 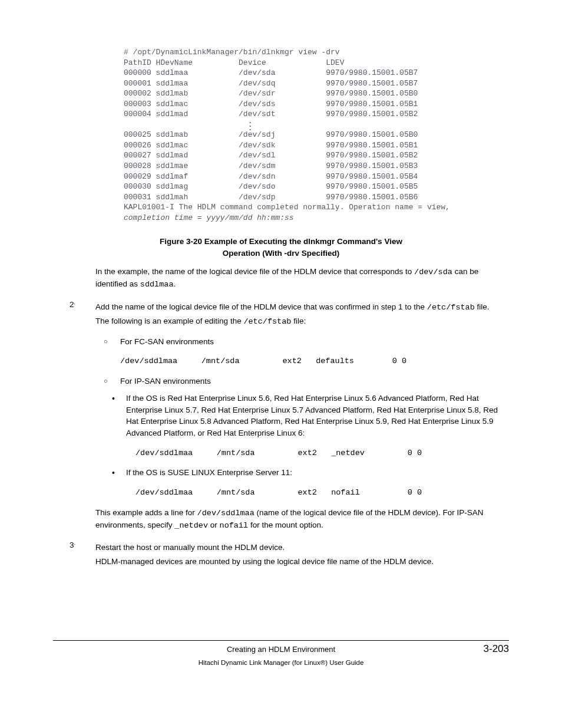 I want to click on step-2-example-intro: The following is an example of editing t…, so click(x=292, y=322).